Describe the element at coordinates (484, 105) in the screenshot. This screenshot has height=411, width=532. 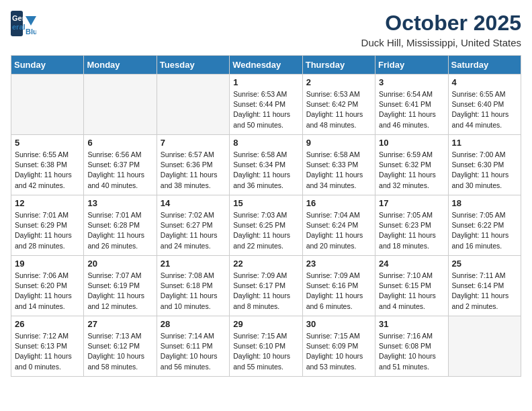
I see `calendar-cell: 4Sunrise: 6:55 AMSunset: 6:40 PMDaylight…` at that location.